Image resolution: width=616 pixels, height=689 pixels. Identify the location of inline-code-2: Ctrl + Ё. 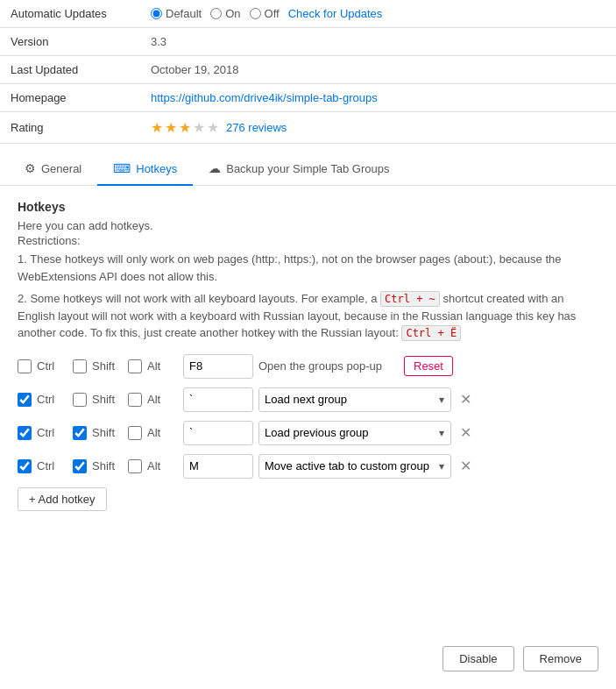
(431, 333).